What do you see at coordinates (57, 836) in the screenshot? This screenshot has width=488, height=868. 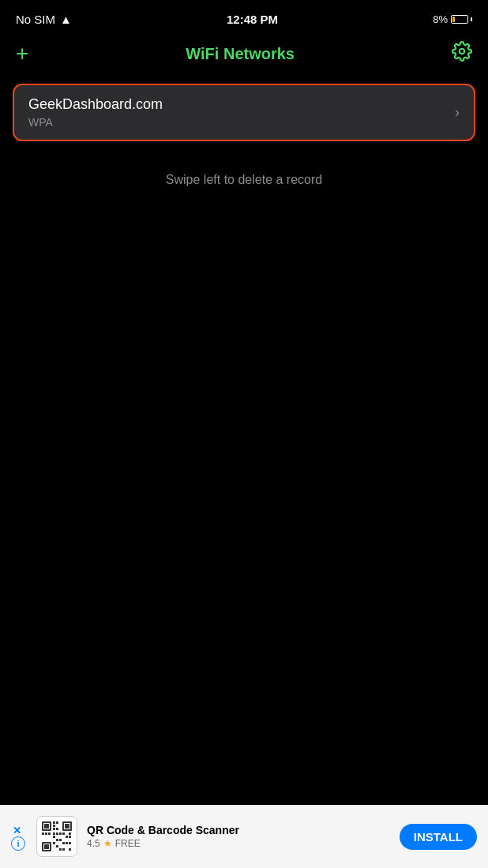 I see `ad-qr-image` at bounding box center [57, 836].